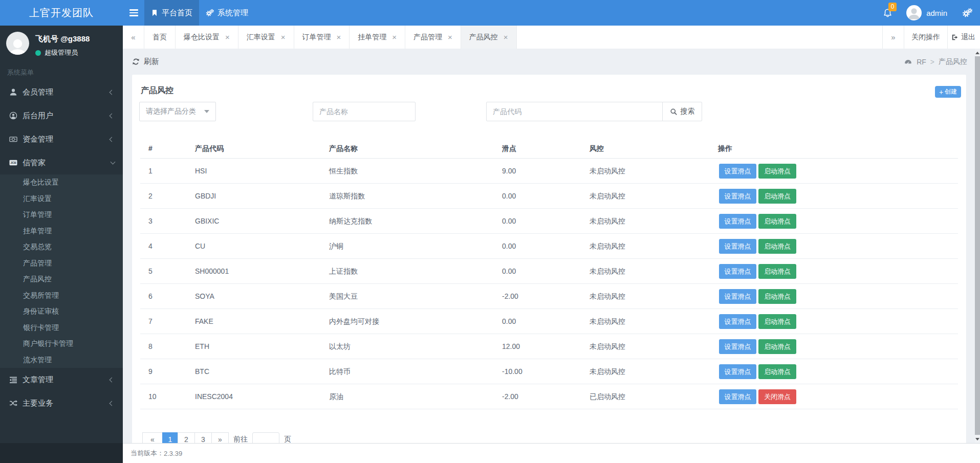  Describe the element at coordinates (892, 7) in the screenshot. I see `notification-badge: 0` at that location.